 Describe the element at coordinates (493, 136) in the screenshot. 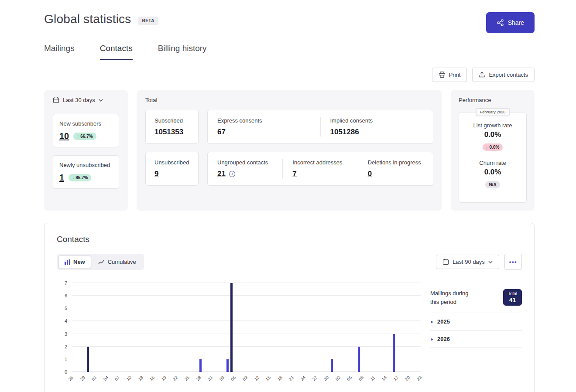

I see `list-growth-group: List growth rate 0.0% ↓ 0.0%` at that location.